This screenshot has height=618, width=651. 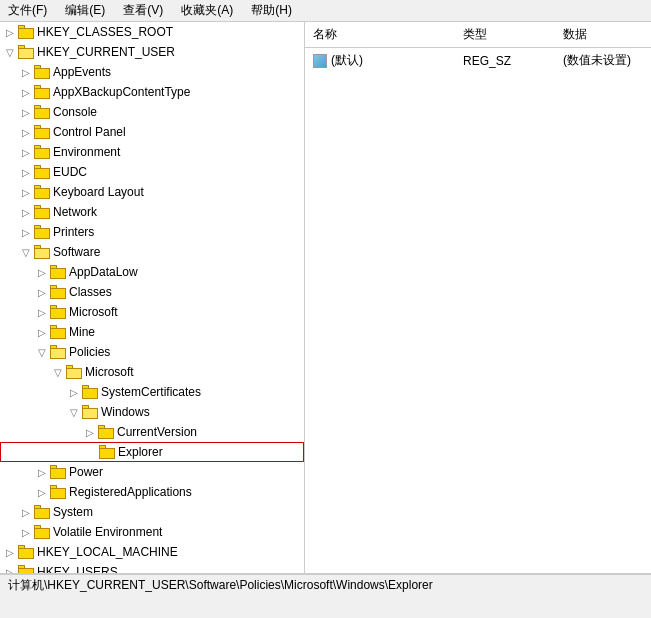 What do you see at coordinates (478, 60) in the screenshot?
I see `table-row: (默认) REG_SZ (数值未设置)` at bounding box center [478, 60].